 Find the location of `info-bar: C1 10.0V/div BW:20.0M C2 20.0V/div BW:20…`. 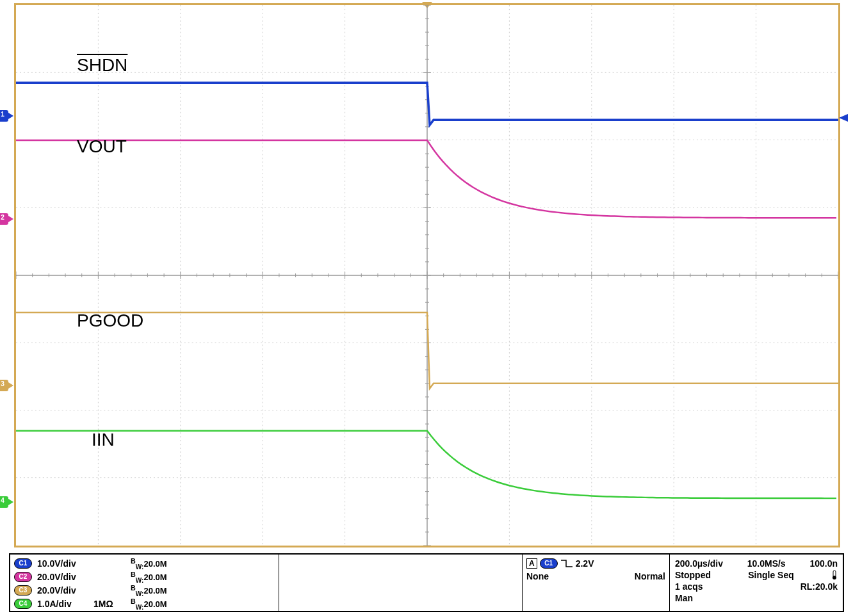

info-bar: C1 10.0V/div BW:20.0M C2 20.0V/div BW:20… is located at coordinates (426, 583).